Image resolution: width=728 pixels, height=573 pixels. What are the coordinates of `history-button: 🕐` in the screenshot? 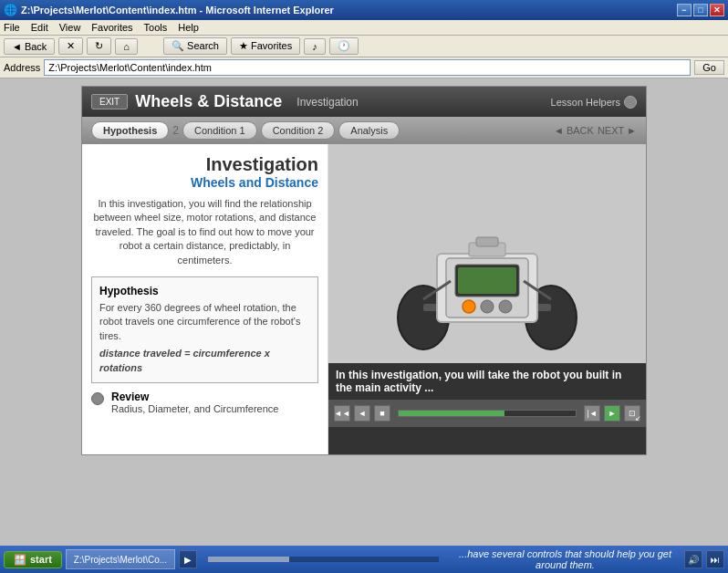 It's located at (344, 46).